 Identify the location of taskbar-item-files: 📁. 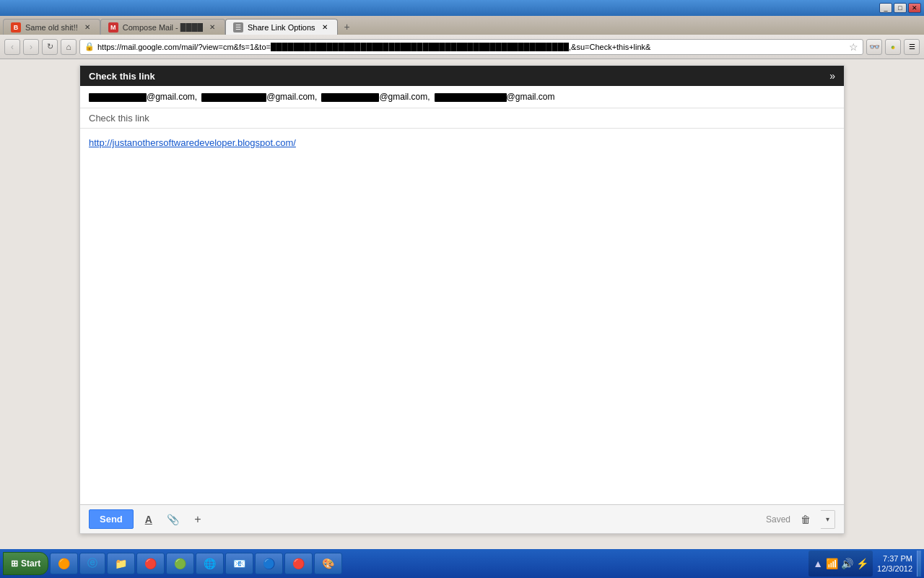
(121, 564).